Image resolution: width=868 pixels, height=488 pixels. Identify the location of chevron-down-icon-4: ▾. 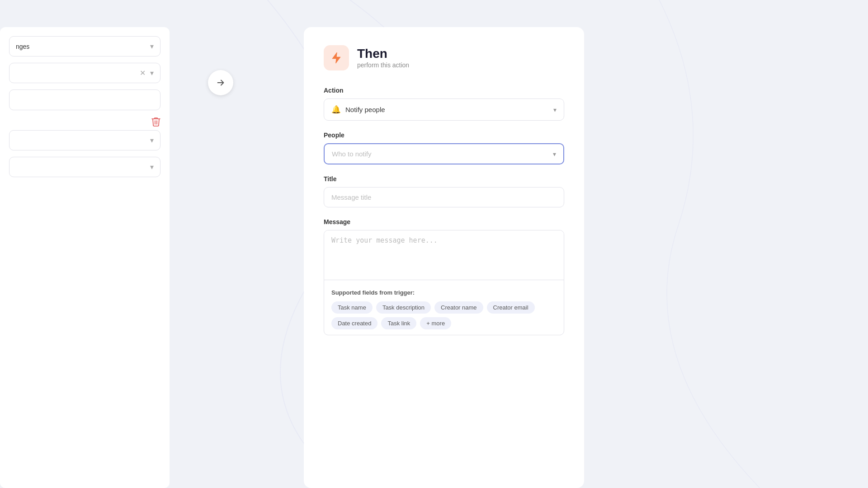
(152, 140).